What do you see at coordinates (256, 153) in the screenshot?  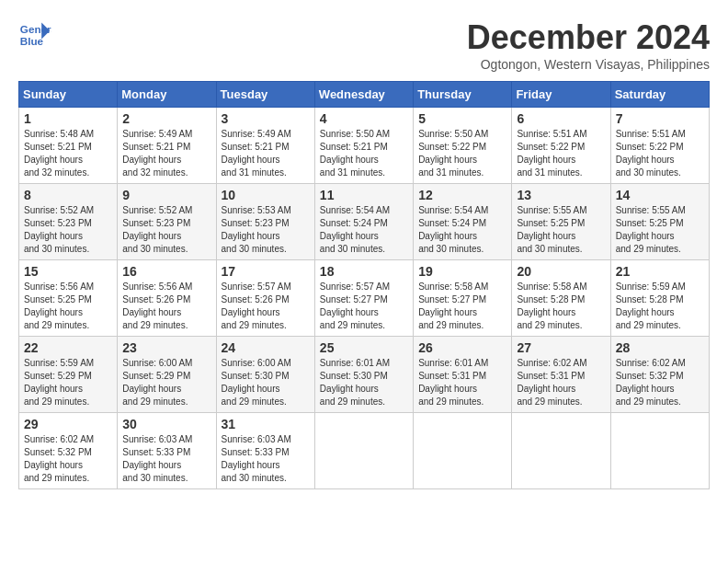 I see `day-info: Sunrise: 5:49 AMSunset: 5:21 PMDaylight …` at bounding box center [256, 153].